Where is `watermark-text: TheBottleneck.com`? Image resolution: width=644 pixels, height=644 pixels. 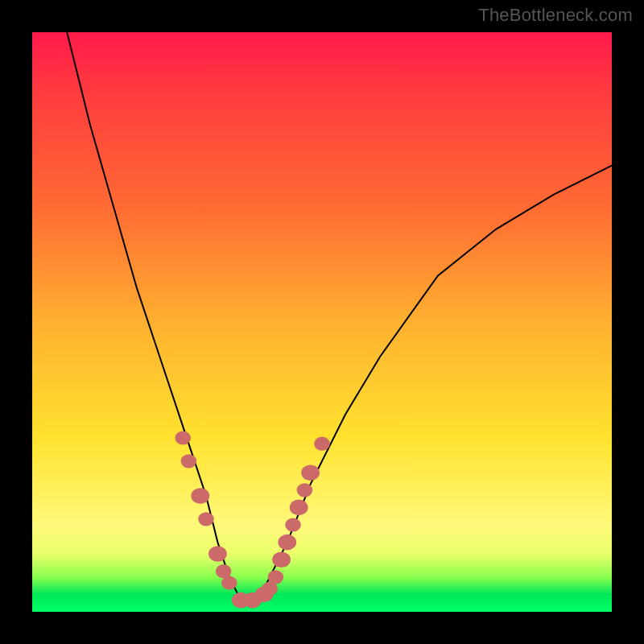 watermark-text: TheBottleneck.com is located at coordinates (555, 15).